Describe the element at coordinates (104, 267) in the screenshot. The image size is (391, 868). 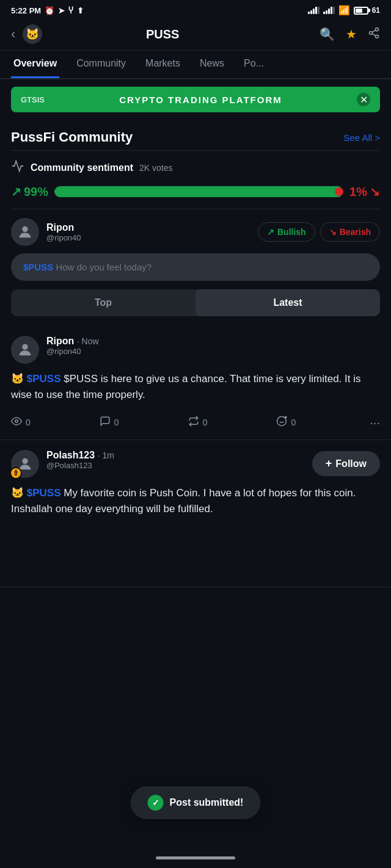
I see `post-placeholder: How do you feel today?` at that location.